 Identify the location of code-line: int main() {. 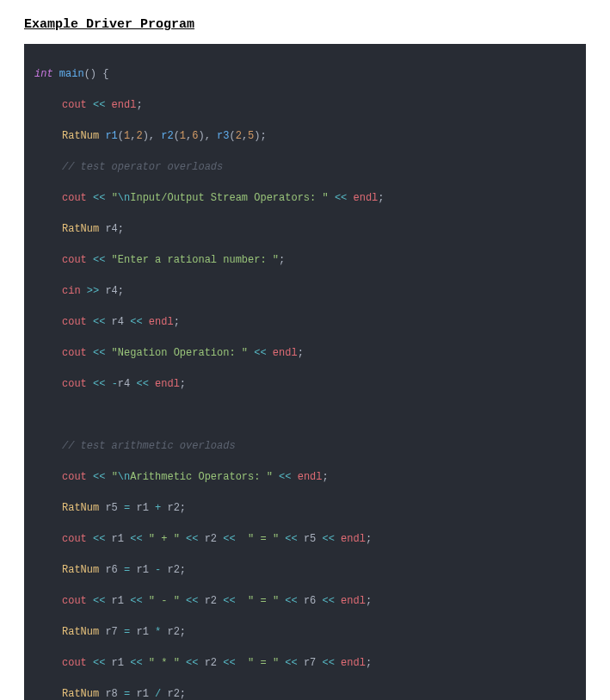
(305, 74).